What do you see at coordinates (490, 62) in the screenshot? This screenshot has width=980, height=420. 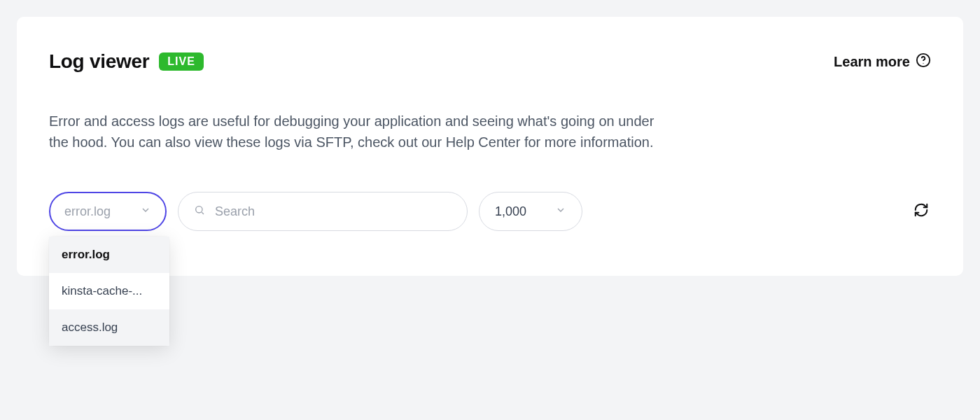 I see `header-row: Log viewer LIVE Learn more` at bounding box center [490, 62].